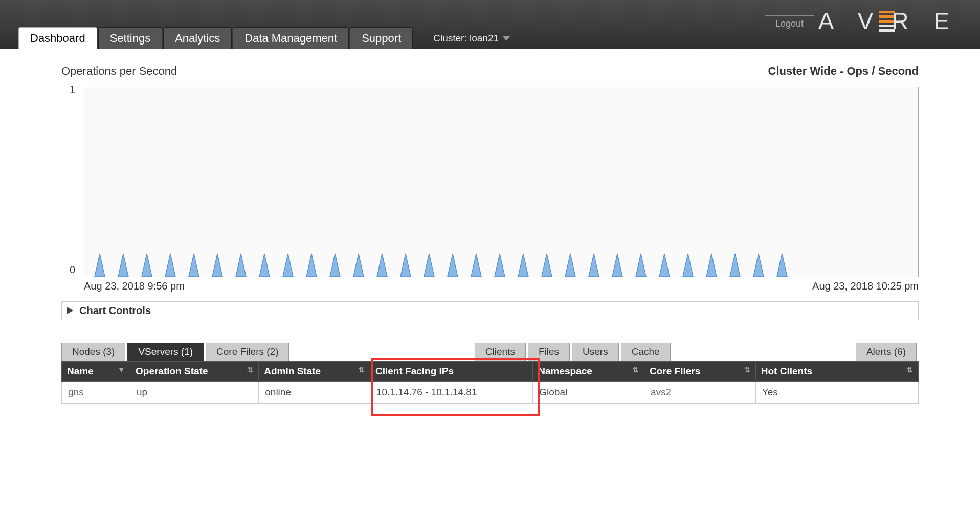 The image size is (980, 511). Describe the element at coordinates (700, 393) in the screenshot. I see `cell-core-filers: avs2` at that location.